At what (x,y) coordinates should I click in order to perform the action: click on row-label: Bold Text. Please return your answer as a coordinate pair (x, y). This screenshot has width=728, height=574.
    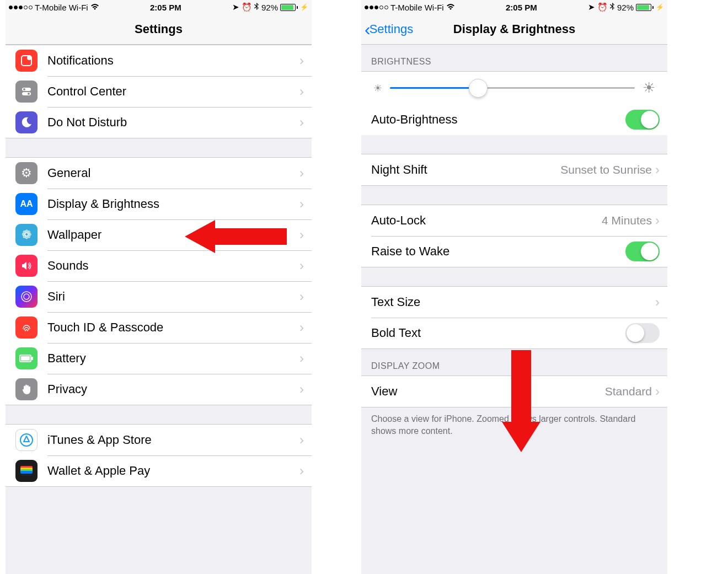
    Looking at the image, I should click on (499, 333).